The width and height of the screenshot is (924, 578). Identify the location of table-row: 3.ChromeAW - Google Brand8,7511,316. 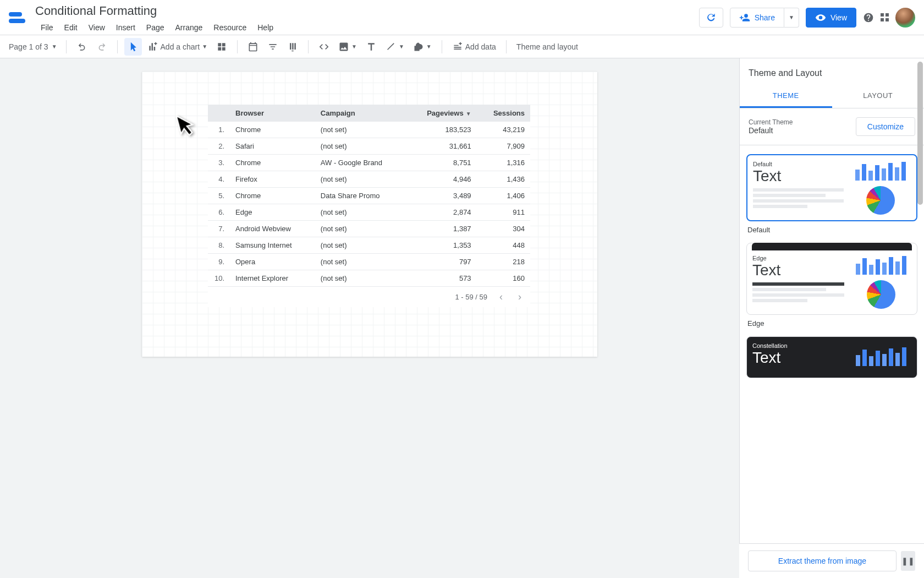
(369, 163).